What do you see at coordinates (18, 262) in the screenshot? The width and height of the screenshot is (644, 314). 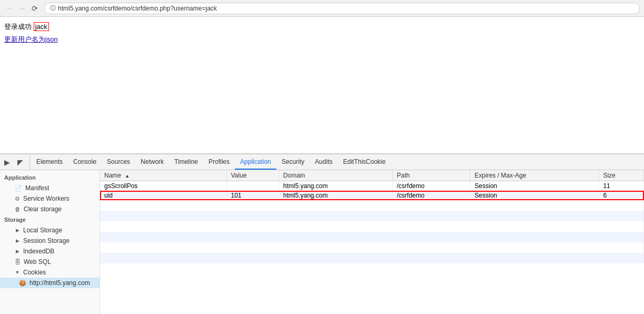 I see `web-sql-icon: 🗄` at bounding box center [18, 262].